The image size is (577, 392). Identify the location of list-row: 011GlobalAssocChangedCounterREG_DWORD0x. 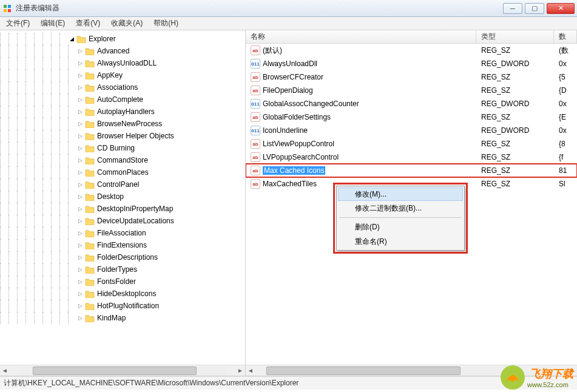
(411, 104).